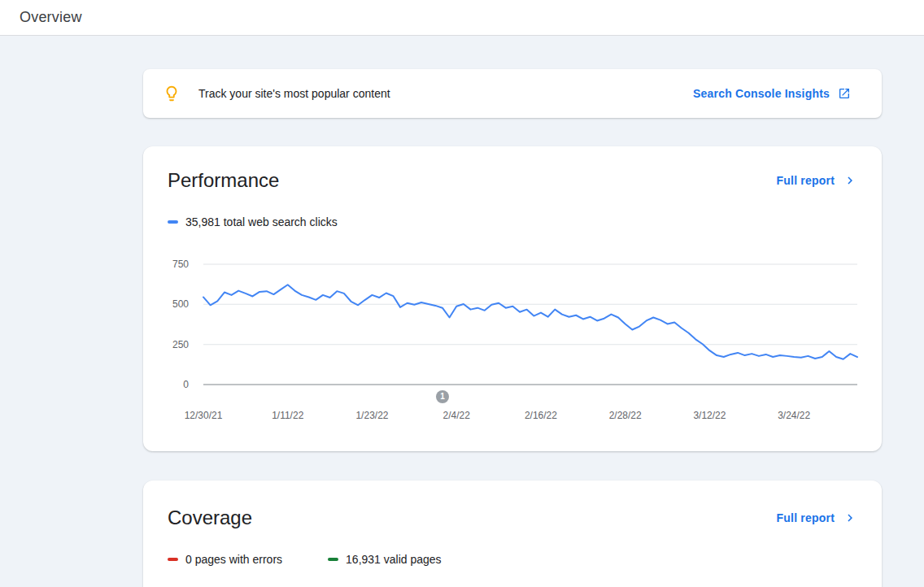  Describe the element at coordinates (794, 415) in the screenshot. I see `x-axis-tick-label: 3/24/22` at that location.